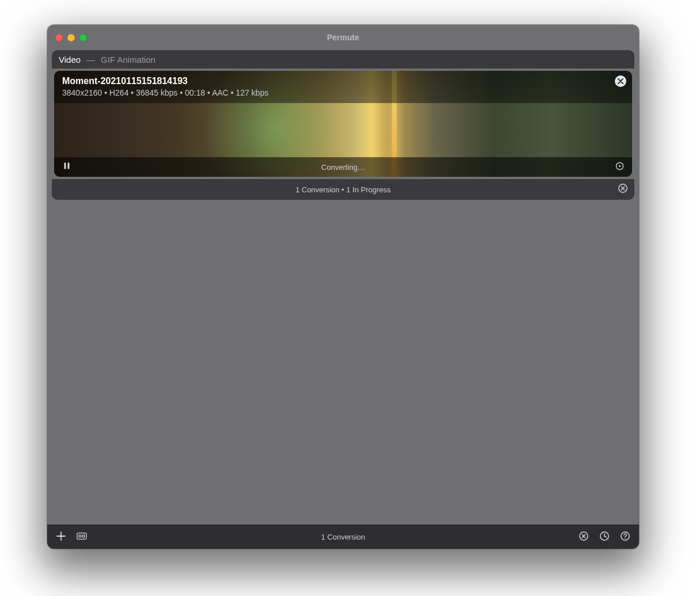  What do you see at coordinates (343, 59) in the screenshot?
I see `group-header: Video — GIF Animation` at bounding box center [343, 59].